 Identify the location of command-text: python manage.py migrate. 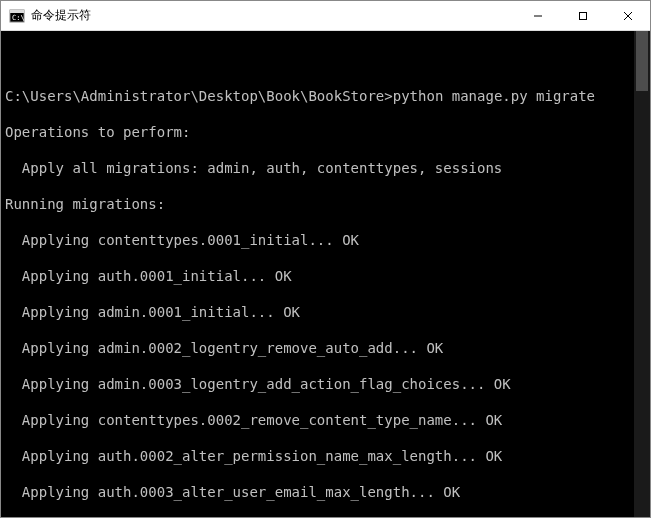
(494, 96).